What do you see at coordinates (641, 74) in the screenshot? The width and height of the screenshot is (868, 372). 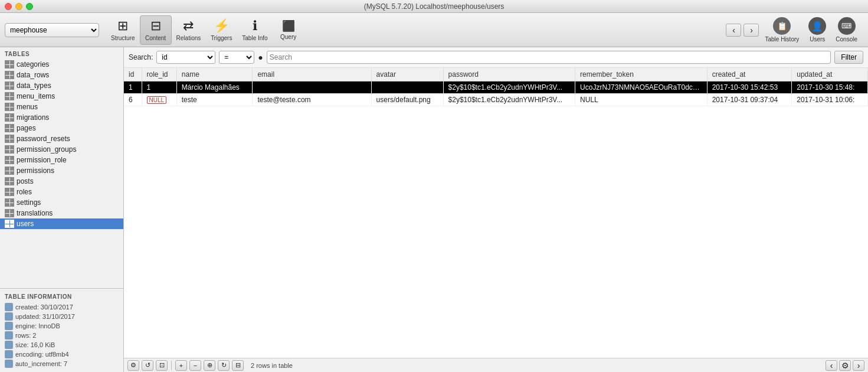 I see `col-header-remember_token: remember_token` at bounding box center [641, 74].